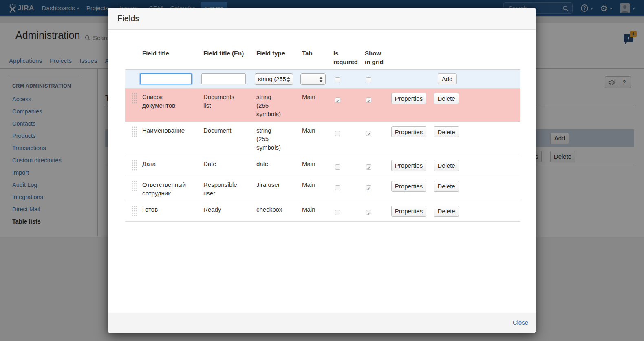  I want to click on field-row-2: Наименование Document string (255 symbol…, so click(323, 139).